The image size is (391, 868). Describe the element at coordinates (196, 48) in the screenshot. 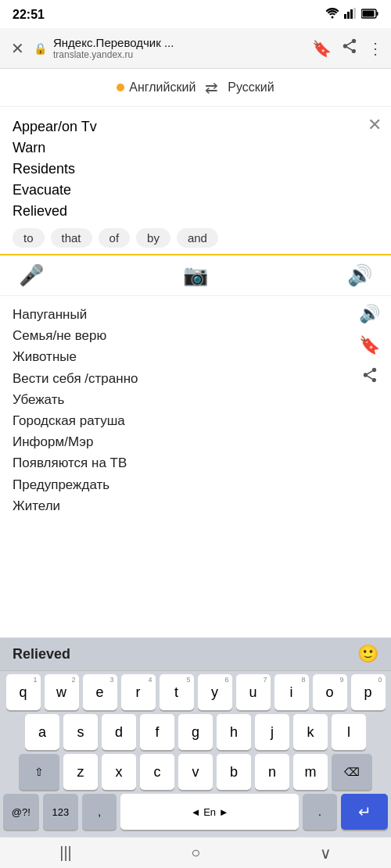

I see `browser-bar: ✕ 🔒 Яндекс.Переводчик ... translate.yand…` at that location.